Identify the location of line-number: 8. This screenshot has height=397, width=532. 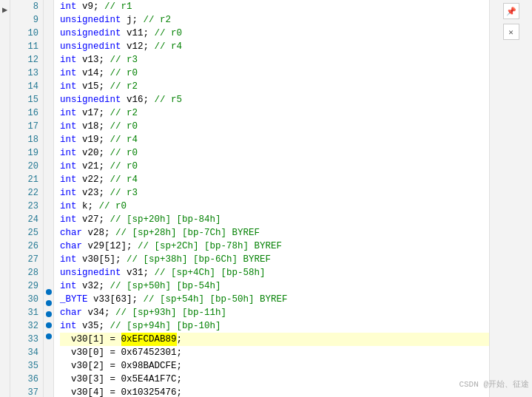
(36, 7).